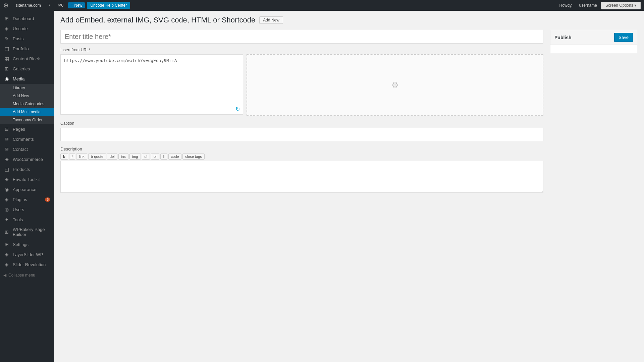  I want to click on admin-bar: ⊕ sitename.com 7 ✉ 0 + New Uncode Help C…, so click(322, 5).